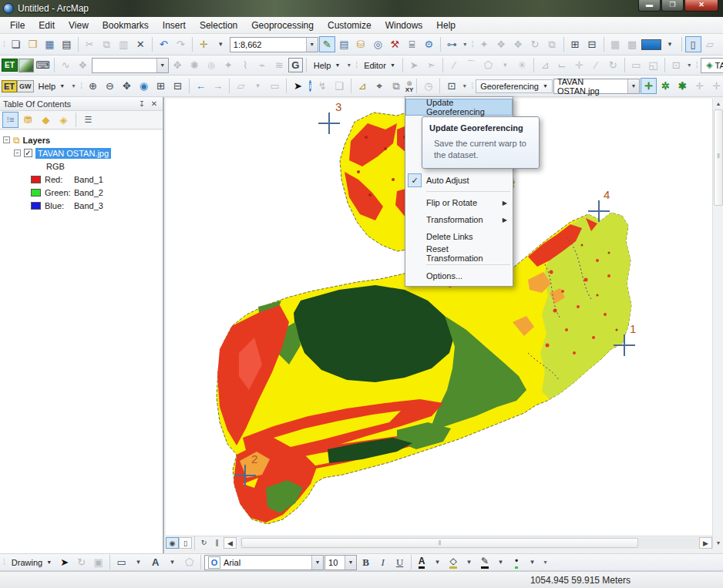  Describe the element at coordinates (649, 86) in the screenshot. I see `add-control-points-tool: ✛` at that location.